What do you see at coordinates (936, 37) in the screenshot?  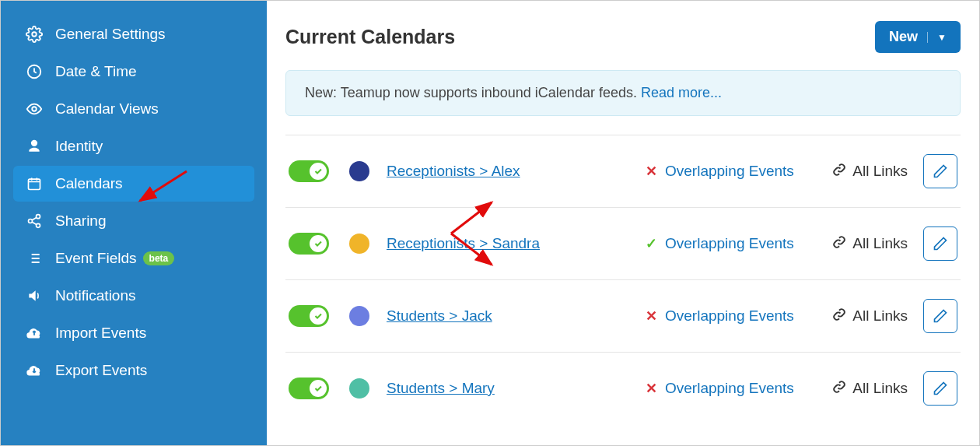 I see `chevron-down-icon: ▼` at bounding box center [936, 37].